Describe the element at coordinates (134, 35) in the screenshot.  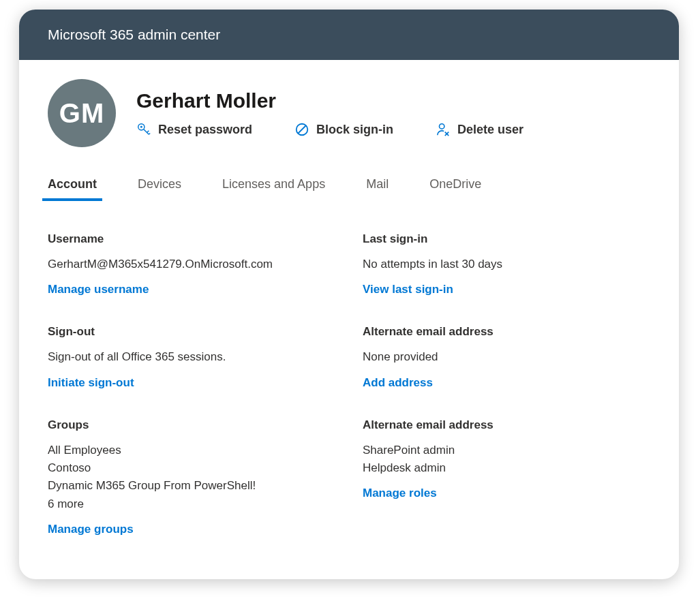
I see `app-title: Microsoft 365 admin center` at that location.